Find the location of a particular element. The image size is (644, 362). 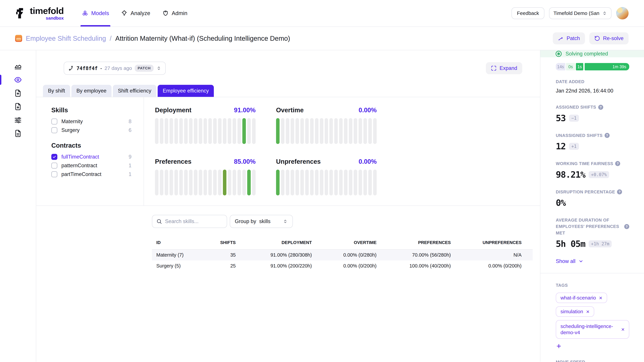

table-section: Group by skills IDSHIFTSDEPLOYMENTOVERTI… is located at coordinates (342, 243).